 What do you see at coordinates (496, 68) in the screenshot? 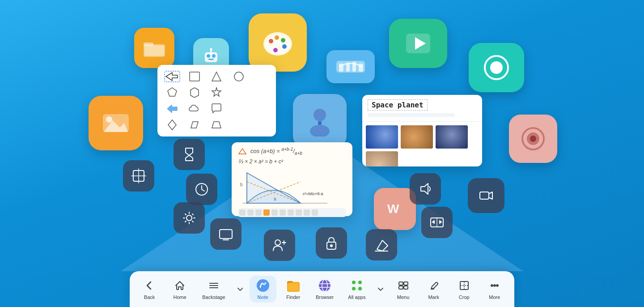
I see `app-icon-record` at bounding box center [496, 68].